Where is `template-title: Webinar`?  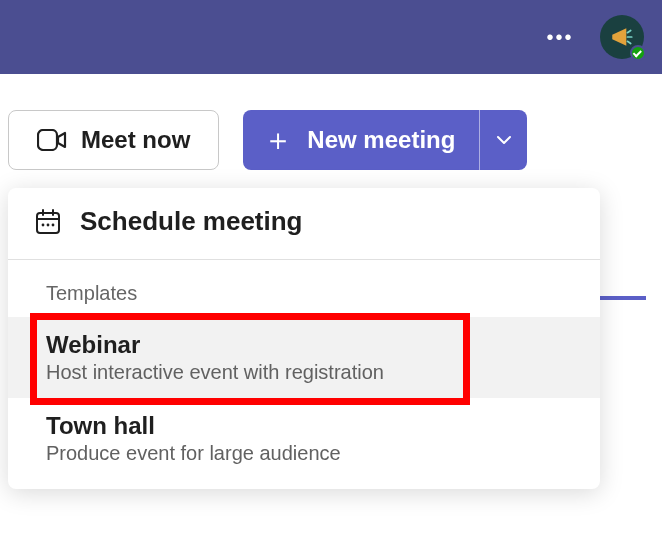
template-title: Webinar is located at coordinates (312, 345).